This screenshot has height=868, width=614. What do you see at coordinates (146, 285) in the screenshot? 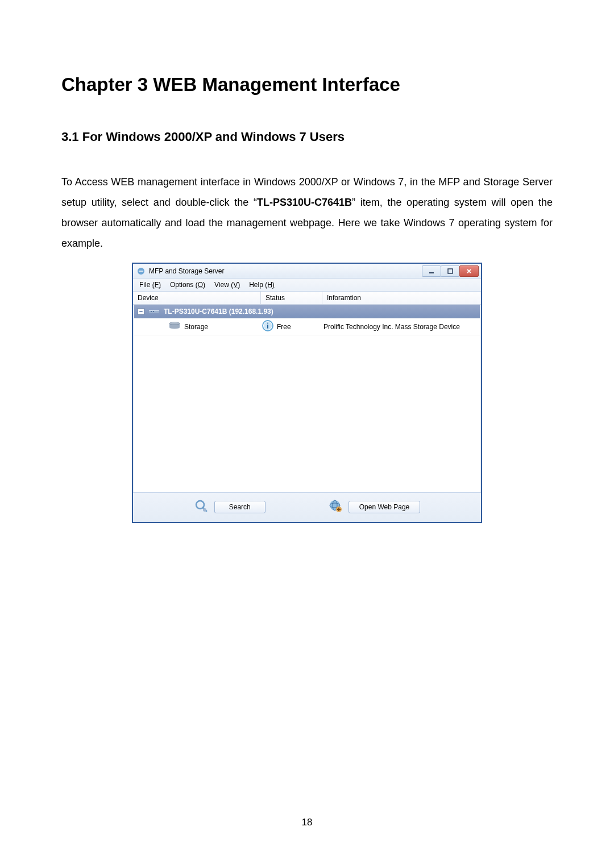
I see `menu-file-label: File` at bounding box center [146, 285].